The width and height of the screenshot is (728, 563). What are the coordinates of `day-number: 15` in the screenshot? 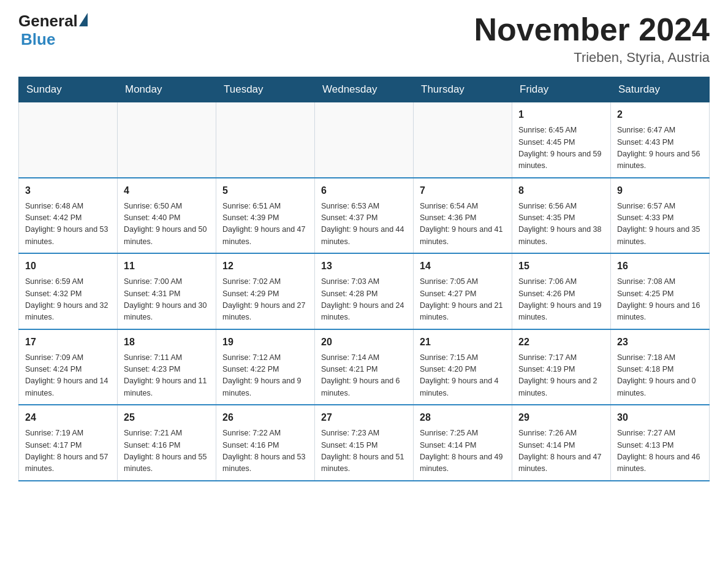 It's located at (561, 266).